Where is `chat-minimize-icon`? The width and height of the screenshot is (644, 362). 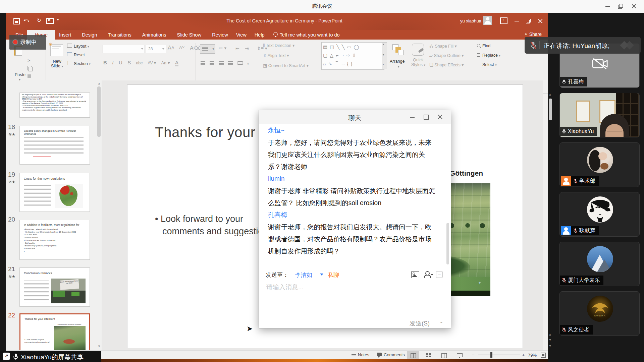
chat-minimize-icon is located at coordinates (413, 117).